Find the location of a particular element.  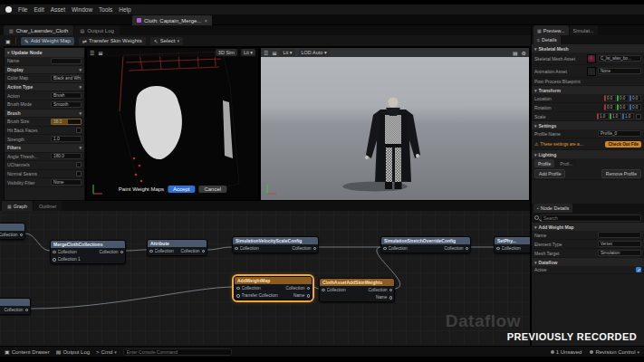

hit-back-faces-checkbox is located at coordinates (79, 130).